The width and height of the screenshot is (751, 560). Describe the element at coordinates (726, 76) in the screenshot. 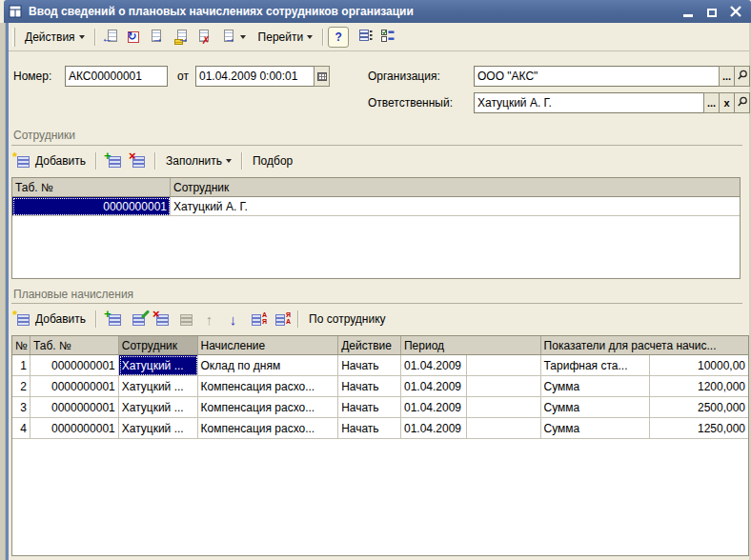

I see `organization-ellipsis-button: ...` at that location.